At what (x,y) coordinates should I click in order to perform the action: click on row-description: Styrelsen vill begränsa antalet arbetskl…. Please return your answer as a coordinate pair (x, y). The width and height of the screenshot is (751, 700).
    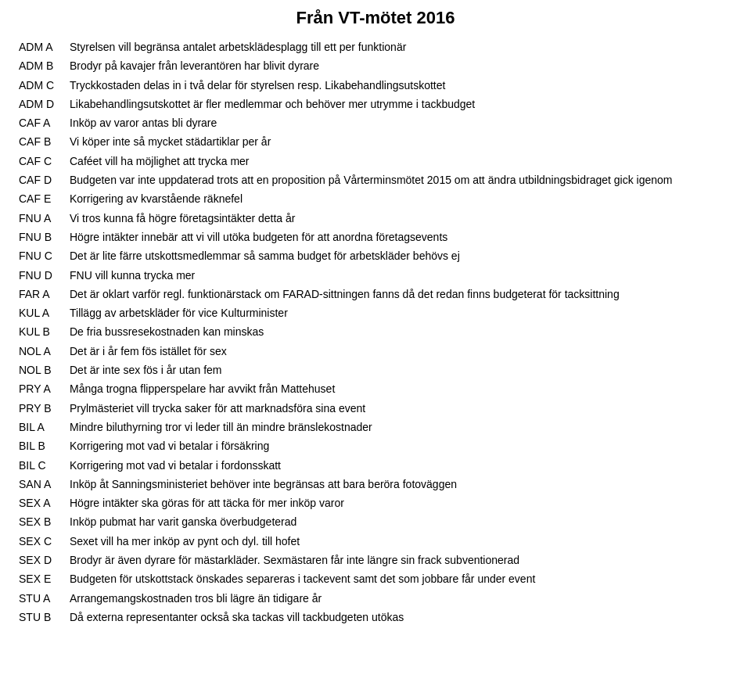
    Looking at the image, I should click on (401, 47).